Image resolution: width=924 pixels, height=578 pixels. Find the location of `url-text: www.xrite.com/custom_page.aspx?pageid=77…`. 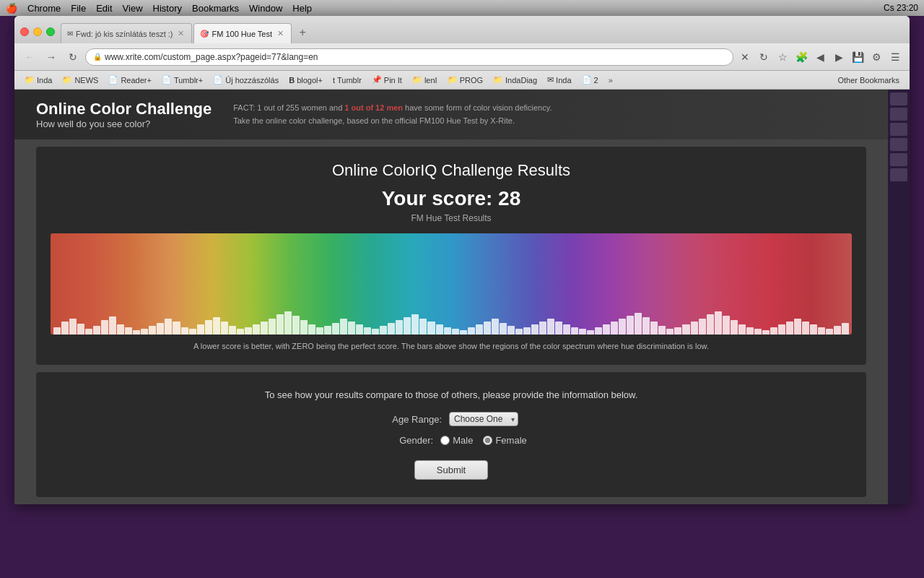

url-text: www.xrite.com/custom_page.aspx?pageid=77… is located at coordinates (212, 57).